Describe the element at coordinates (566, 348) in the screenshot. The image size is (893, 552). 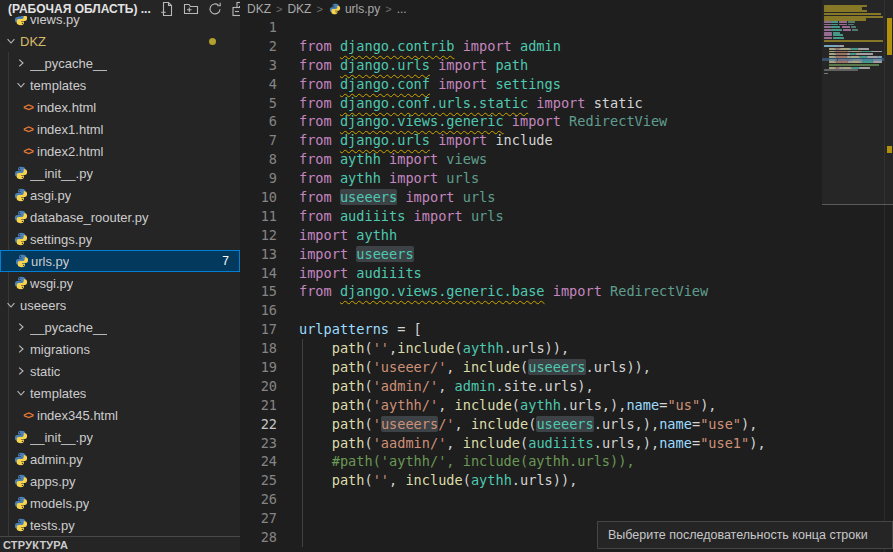
I see `code-line-18: 18 path('',include(aythh.urls)),` at that location.